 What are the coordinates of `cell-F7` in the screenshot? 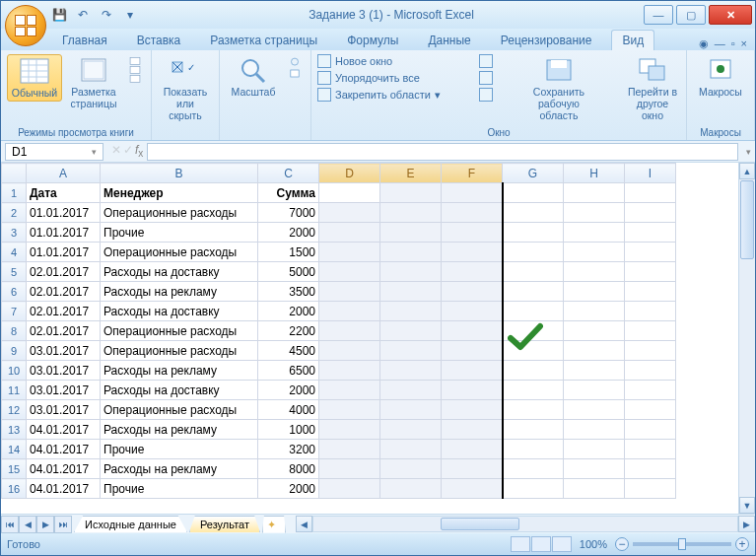 It's located at (472, 312).